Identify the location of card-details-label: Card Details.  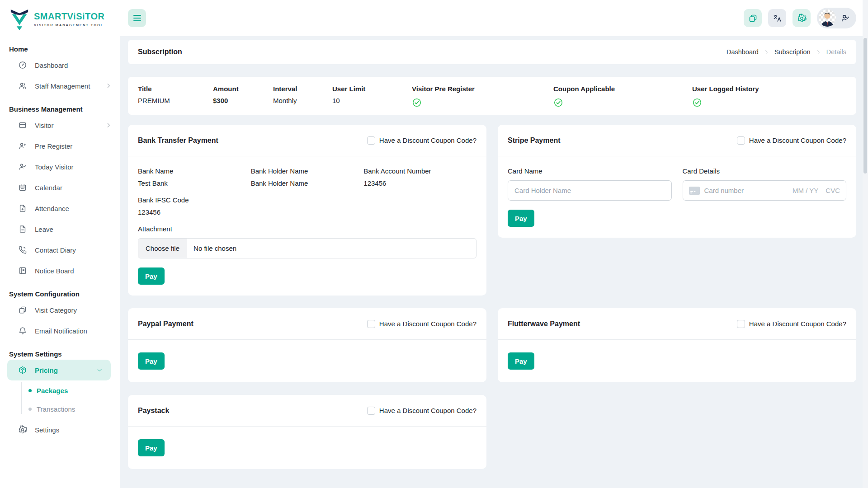
(765, 171).